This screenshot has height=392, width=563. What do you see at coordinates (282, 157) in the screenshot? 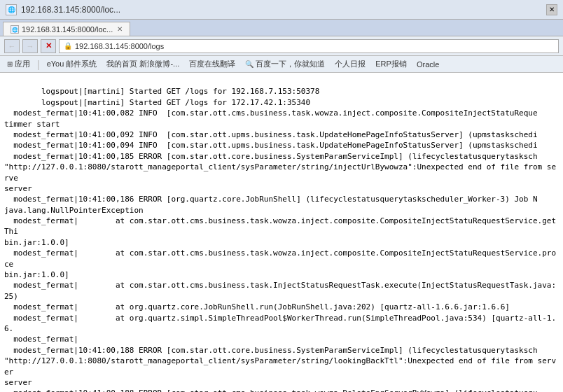
I see `log-line: modest_fermat|10:41:00,185 ERROR [com.st…` at bounding box center [282, 157].